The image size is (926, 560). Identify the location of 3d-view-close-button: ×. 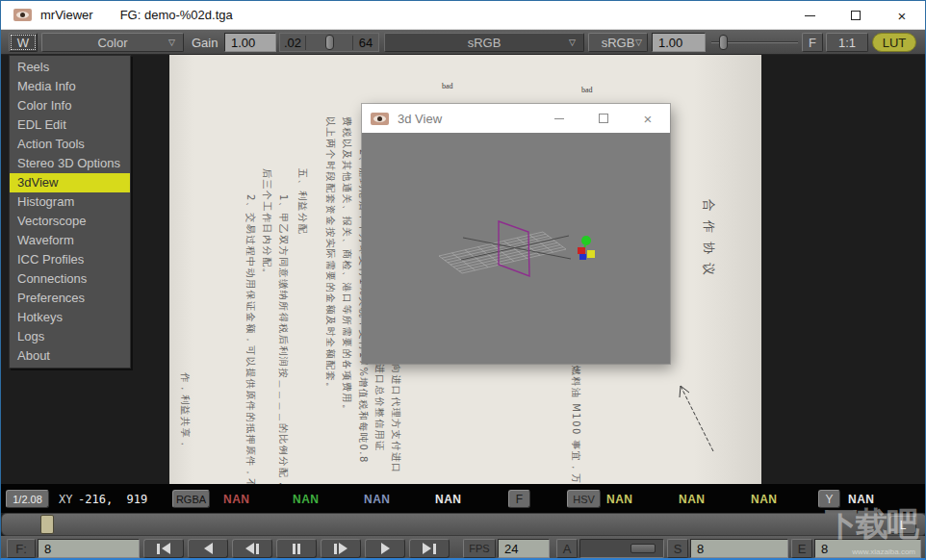
(648, 118).